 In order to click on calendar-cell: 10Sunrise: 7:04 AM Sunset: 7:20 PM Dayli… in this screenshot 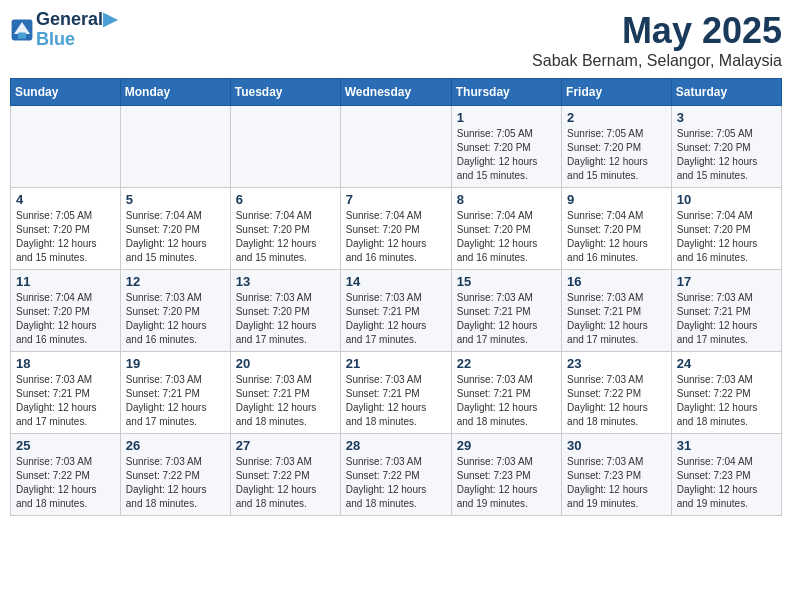, I will do `click(726, 229)`.